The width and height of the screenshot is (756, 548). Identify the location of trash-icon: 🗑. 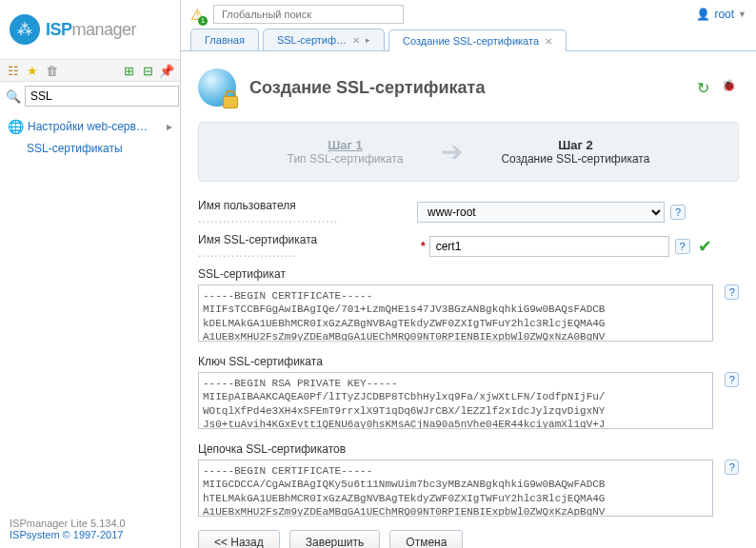
(51, 70).